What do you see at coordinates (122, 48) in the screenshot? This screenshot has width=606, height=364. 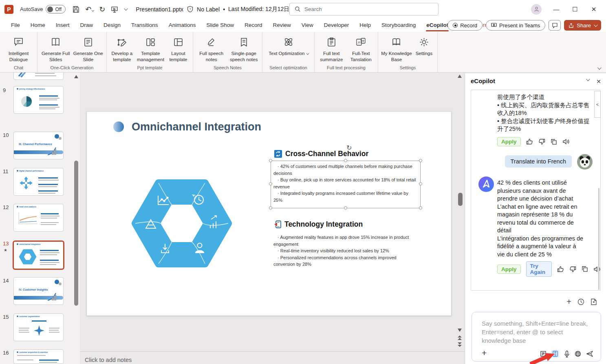 I see `develop-template-button: Develop a template` at bounding box center [122, 48].